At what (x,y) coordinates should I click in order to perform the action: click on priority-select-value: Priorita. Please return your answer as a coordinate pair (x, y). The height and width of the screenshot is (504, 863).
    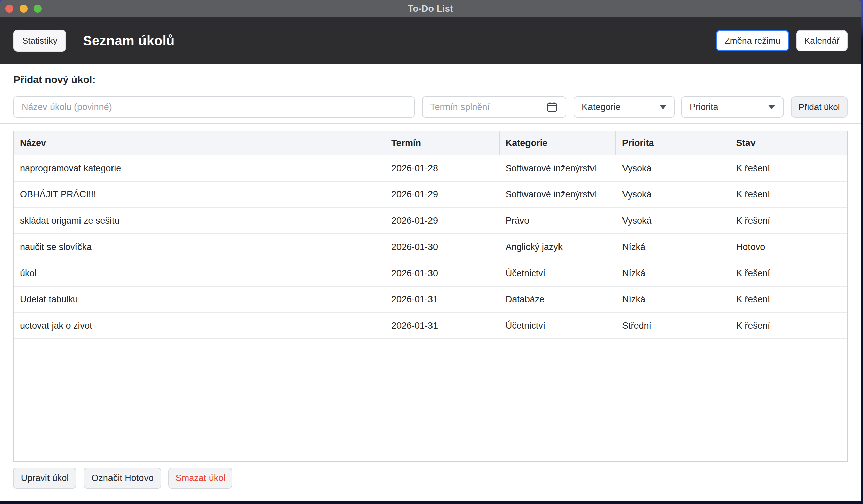
    Looking at the image, I should click on (704, 107).